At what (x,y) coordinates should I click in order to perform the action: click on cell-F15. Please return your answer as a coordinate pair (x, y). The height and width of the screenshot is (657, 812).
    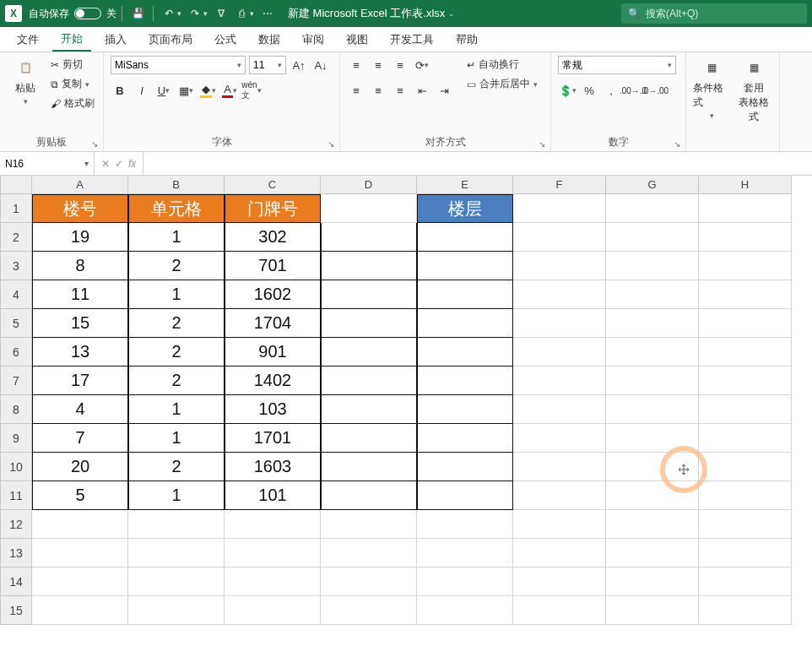
    Looking at the image, I should click on (560, 611).